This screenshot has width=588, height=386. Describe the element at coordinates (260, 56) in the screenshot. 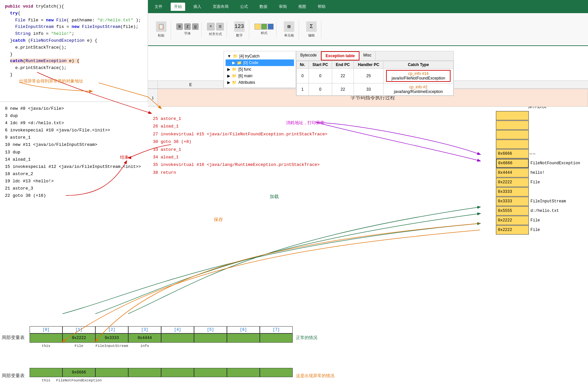

I see `tree-item-tryCatch: ▼ 📁 [4] tryCatch` at that location.